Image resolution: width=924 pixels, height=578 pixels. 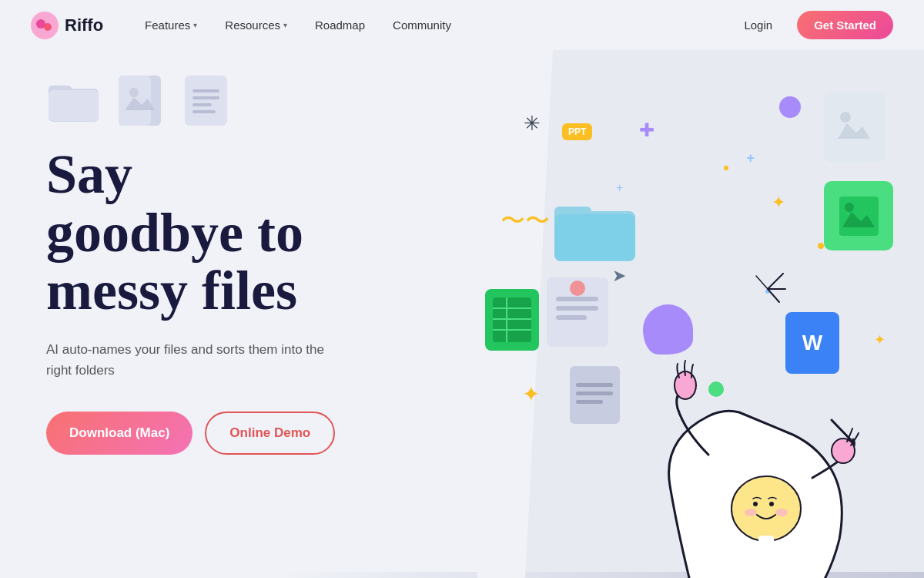 I want to click on document-file-icon, so click(x=206, y=100).